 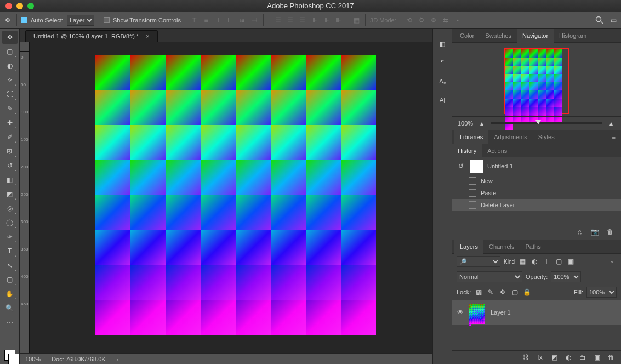 What do you see at coordinates (502, 247) in the screenshot?
I see `layer-tab-channels: Channels` at bounding box center [502, 247].